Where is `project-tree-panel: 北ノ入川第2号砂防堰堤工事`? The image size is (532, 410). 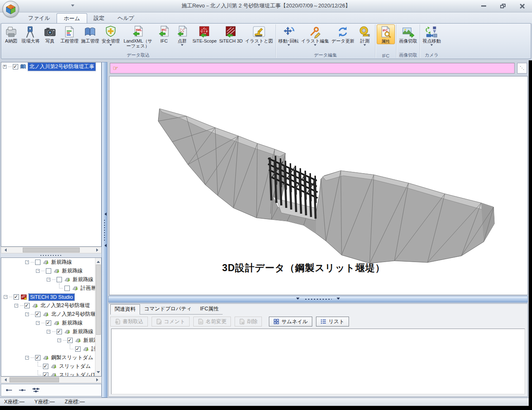
project-tree-panel: 北ノ入川第2号砂防堰堤工事 is located at coordinates (51, 155).